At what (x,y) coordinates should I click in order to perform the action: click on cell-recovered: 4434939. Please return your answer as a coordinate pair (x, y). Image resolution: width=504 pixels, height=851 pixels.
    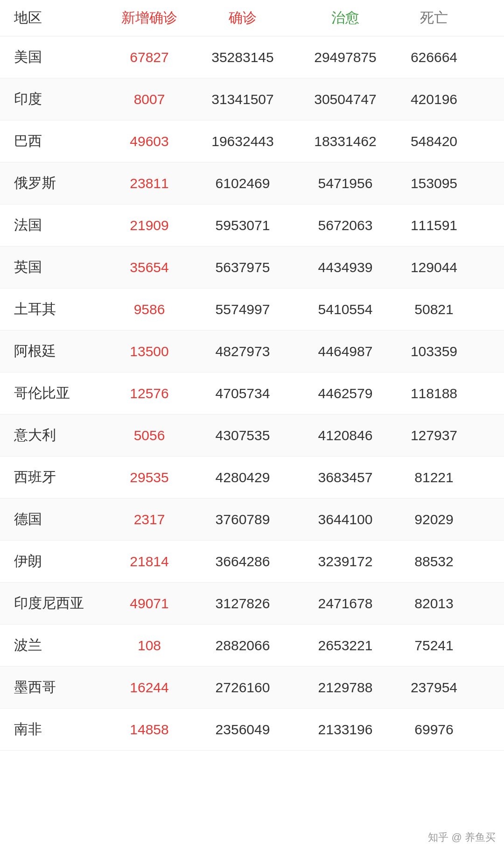
    Looking at the image, I should click on (345, 267).